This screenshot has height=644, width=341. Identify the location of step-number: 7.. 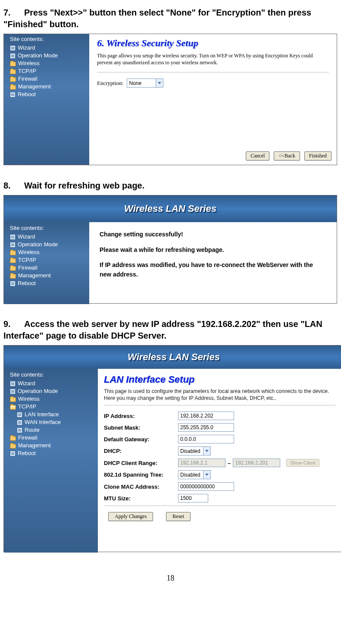
(14, 13).